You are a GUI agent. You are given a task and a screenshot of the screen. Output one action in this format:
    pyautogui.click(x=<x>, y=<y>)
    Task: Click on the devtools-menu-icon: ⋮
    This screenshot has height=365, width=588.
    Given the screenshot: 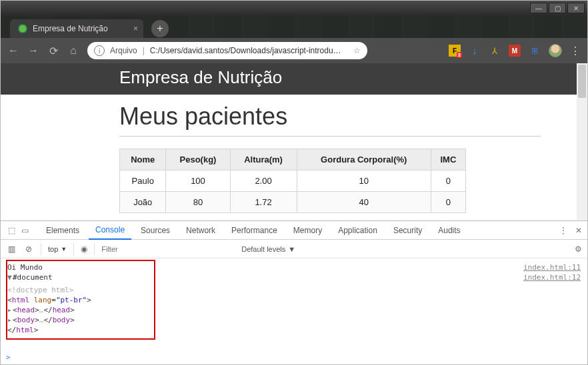 What is the action you would take?
    pyautogui.click(x=563, y=230)
    